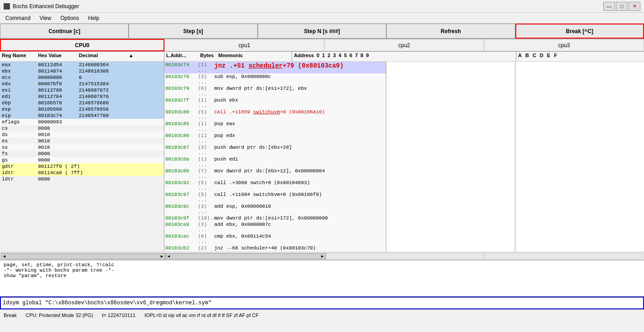 This screenshot has width=644, height=332. Describe the element at coordinates (82, 157) in the screenshot. I see `register-panel: eax 80112d54 2148609364 ebx 80114874 214…` at that location.